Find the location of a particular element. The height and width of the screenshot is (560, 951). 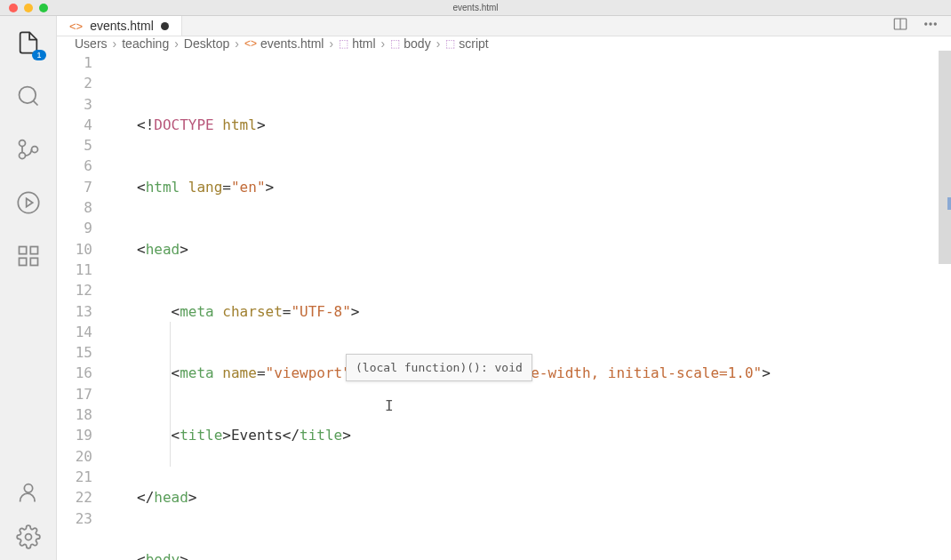

tab-filename: events.html is located at coordinates (122, 26).